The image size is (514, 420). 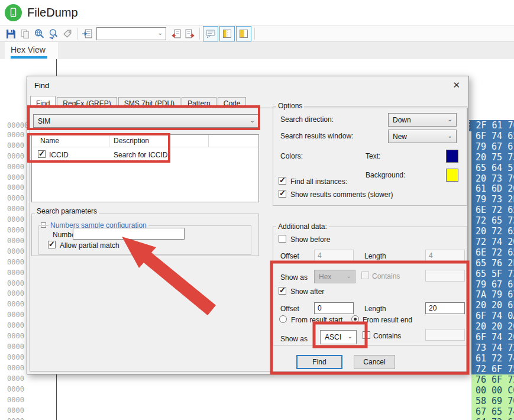 I want to click on after-contains-label: Contains, so click(x=387, y=336).